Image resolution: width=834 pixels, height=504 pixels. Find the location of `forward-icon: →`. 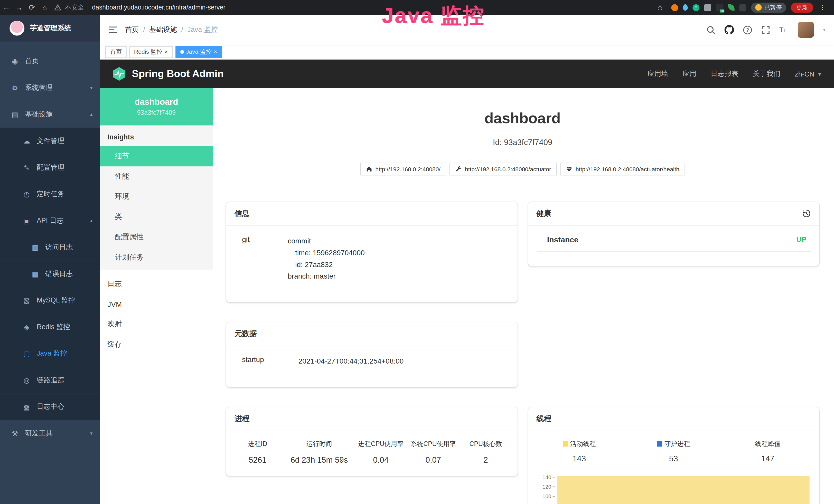

forward-icon: → is located at coordinates (19, 7).